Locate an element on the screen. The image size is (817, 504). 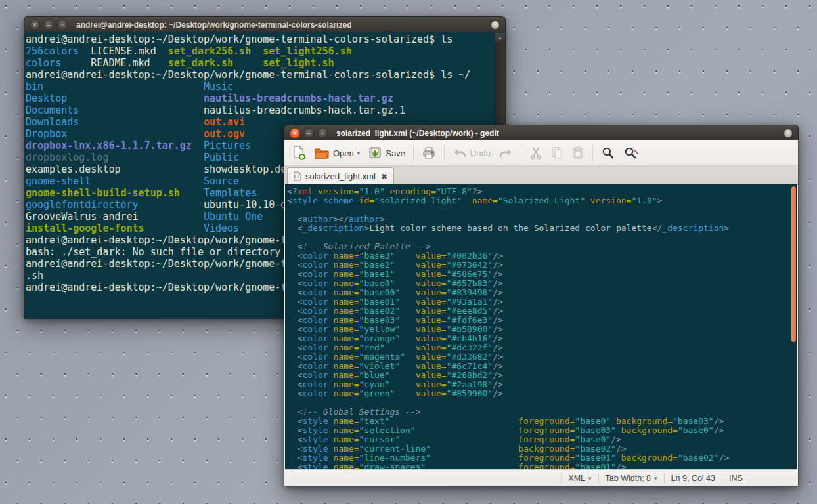
search-icon is located at coordinates (608, 153).